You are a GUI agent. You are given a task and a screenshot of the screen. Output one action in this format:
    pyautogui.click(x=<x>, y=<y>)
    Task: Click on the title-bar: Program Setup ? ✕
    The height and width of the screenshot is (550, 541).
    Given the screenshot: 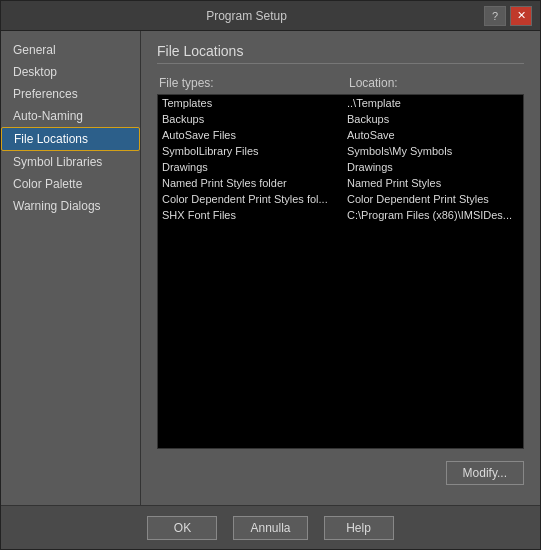 What is the action you would take?
    pyautogui.click(x=270, y=16)
    